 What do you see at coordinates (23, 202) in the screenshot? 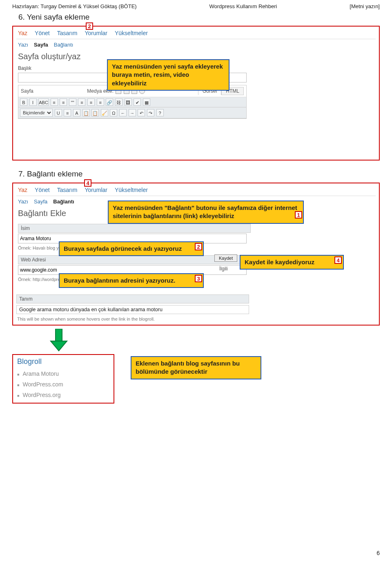
I see `subtab-yazi-2: Yazı` at bounding box center [23, 202].